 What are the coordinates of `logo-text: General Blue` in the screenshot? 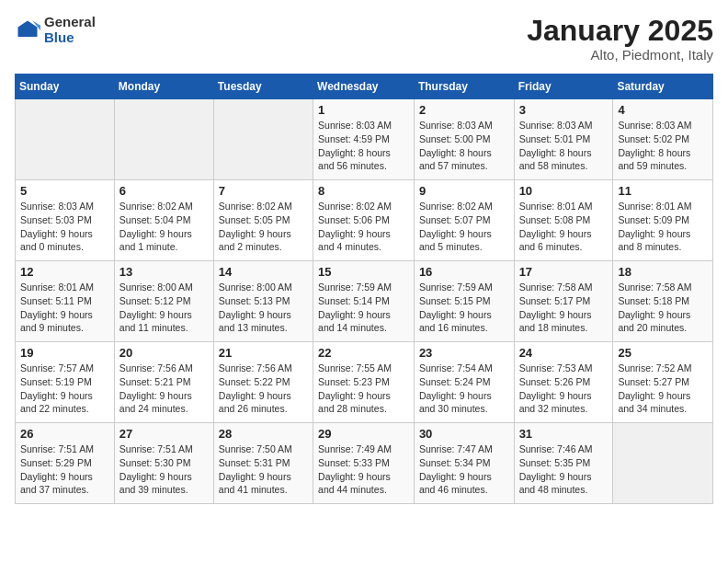 It's located at (70, 29).